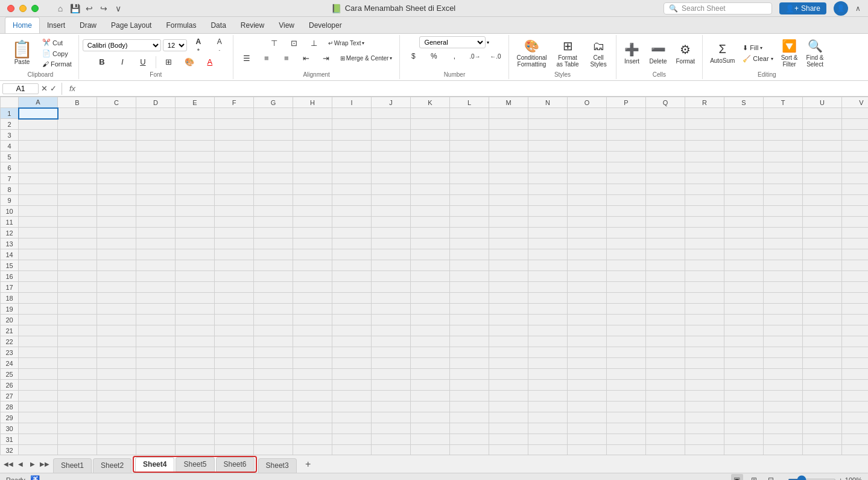 Image resolution: width=868 pixels, height=480 pixels. What do you see at coordinates (855, 255) in the screenshot?
I see `cell-V14` at bounding box center [855, 255].